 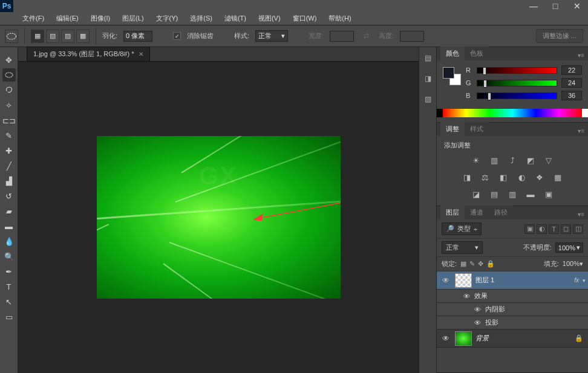 I want to click on menu-image: 图像(I), so click(x=100, y=18).